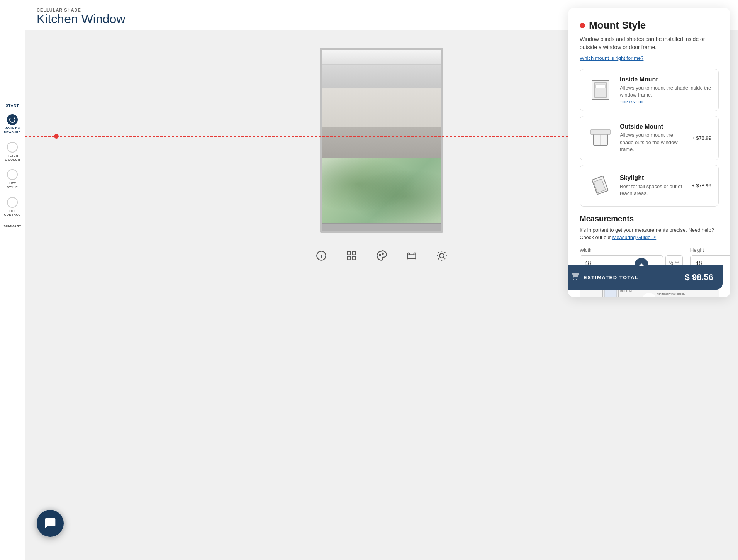 The height and width of the screenshot is (560, 738). What do you see at coordinates (604, 277) in the screenshot?
I see `bottom-bar-left: ESTIMATED TOTAL` at bounding box center [604, 277].